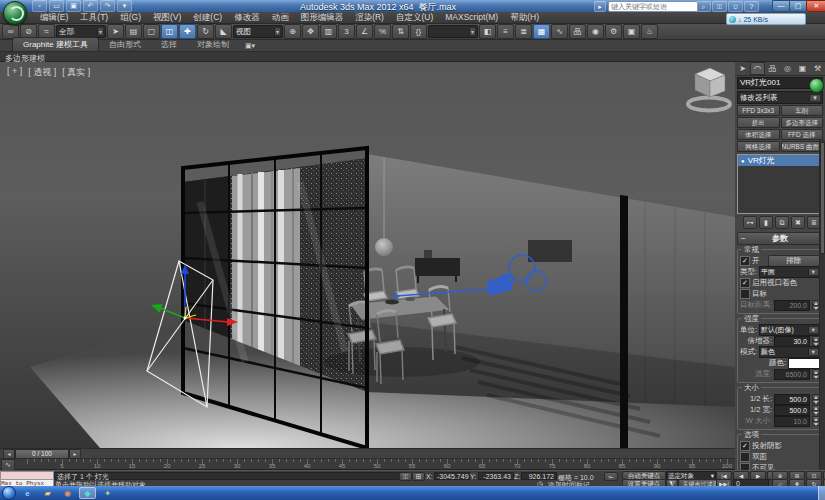 This screenshot has height=500, width=825. I want to click on qat-more-icon: ▾, so click(124, 6).